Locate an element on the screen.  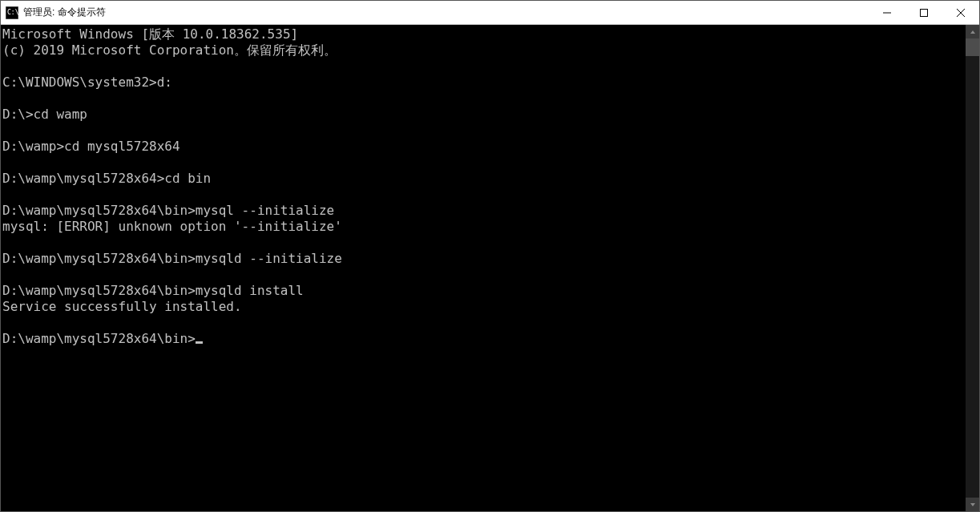
console-line: Microsoft Windows [版本 10.0.18362.535] is located at coordinates (484, 34).